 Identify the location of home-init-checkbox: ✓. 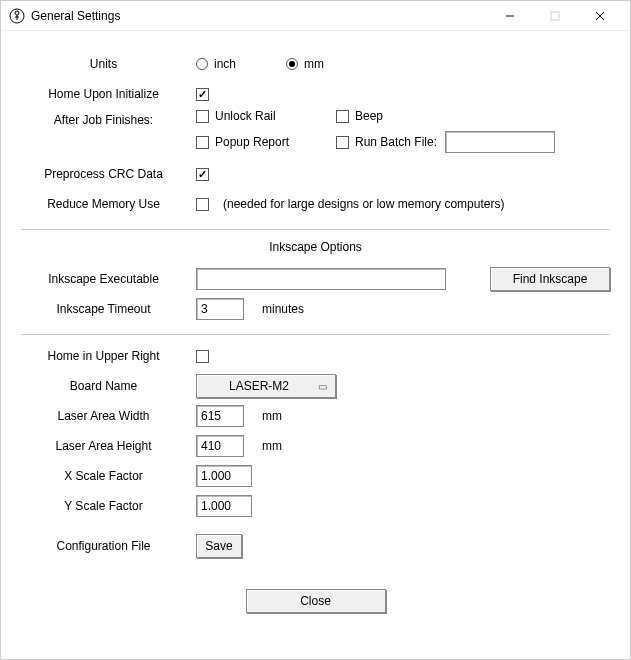
(202, 94).